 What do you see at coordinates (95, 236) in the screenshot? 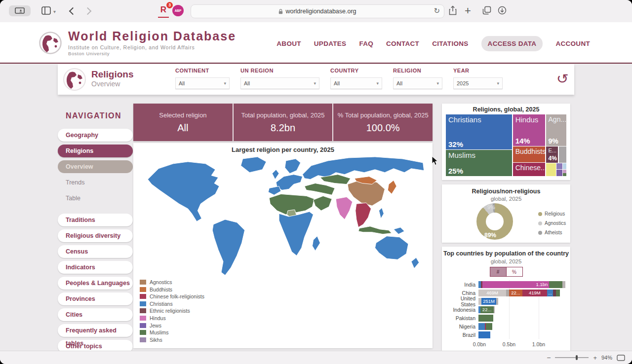
I see `sidebar-item-religious-diversity: Religious diversity` at bounding box center [95, 236].